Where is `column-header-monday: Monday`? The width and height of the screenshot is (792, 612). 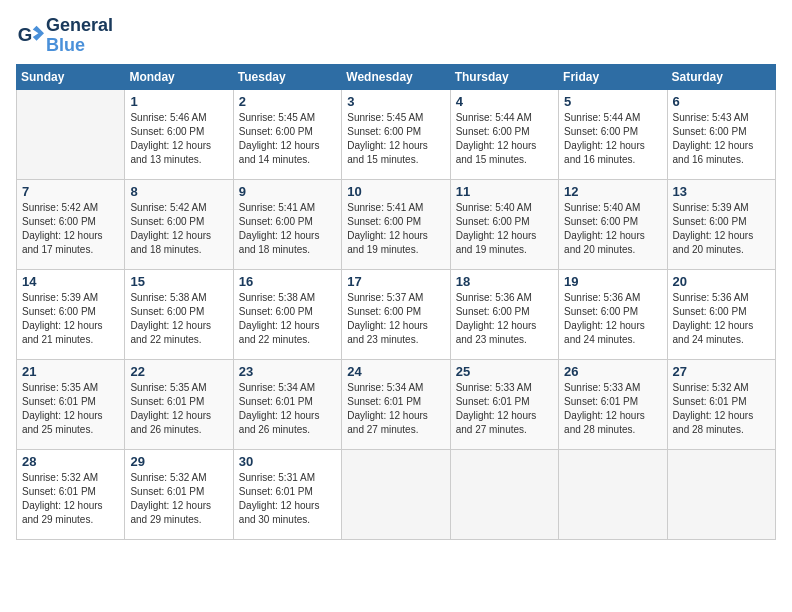
column-header-monday: Monday is located at coordinates (179, 76).